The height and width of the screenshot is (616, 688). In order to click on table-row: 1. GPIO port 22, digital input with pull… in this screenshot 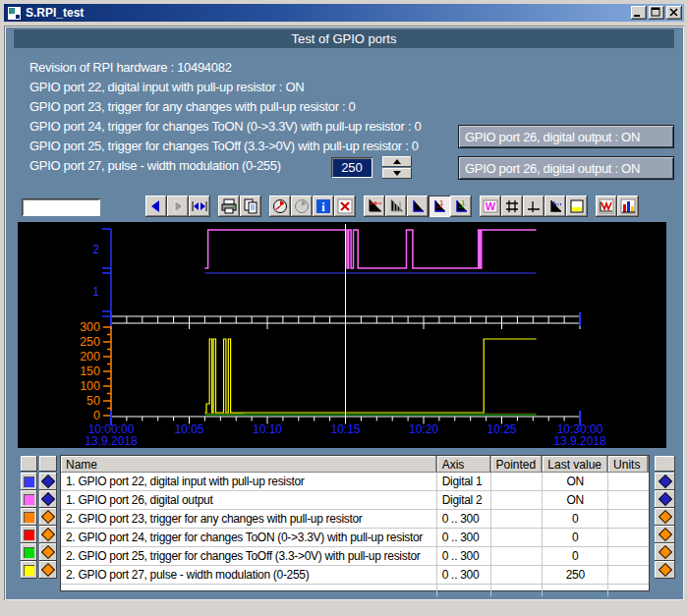, I will do `click(355, 481)`.